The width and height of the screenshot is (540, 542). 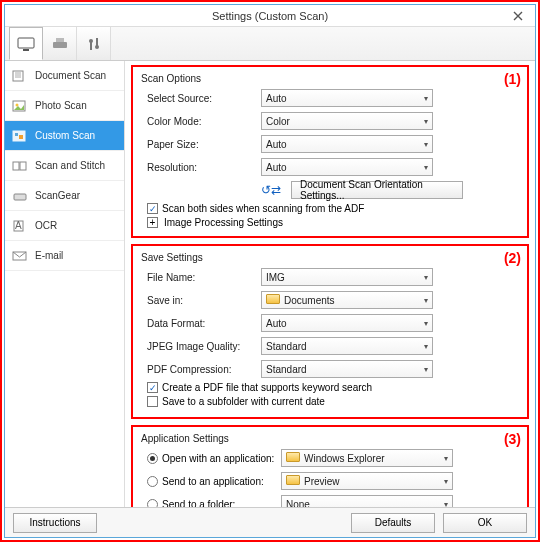 What do you see at coordinates (64, 166) in the screenshot?
I see `sidebar-item-scan-stitch: Scan and Stitch` at bounding box center [64, 166].